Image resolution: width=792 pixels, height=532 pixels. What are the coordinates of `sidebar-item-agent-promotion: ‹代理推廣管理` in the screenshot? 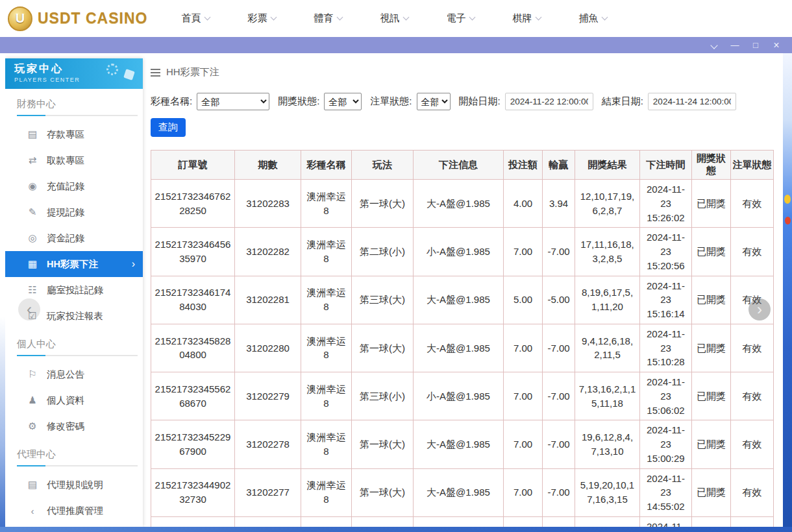 It's located at (74, 511).